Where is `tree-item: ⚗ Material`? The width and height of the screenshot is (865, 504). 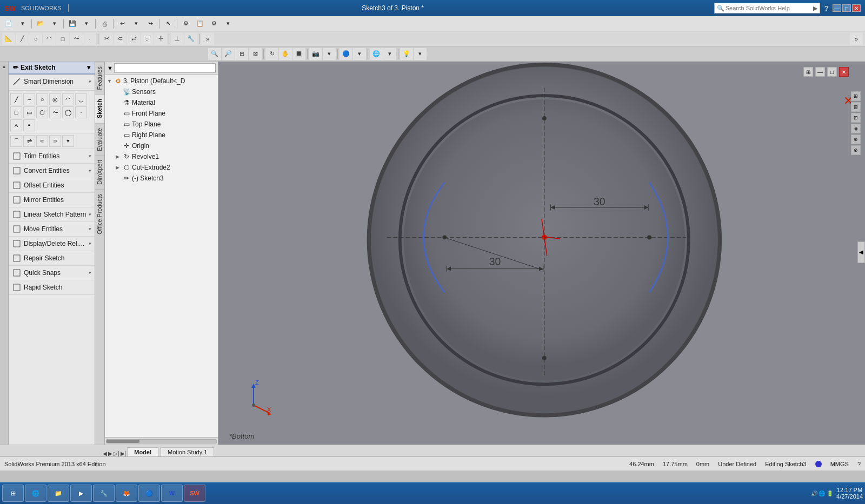
tree-item: ⚗ Material is located at coordinates (161, 103).